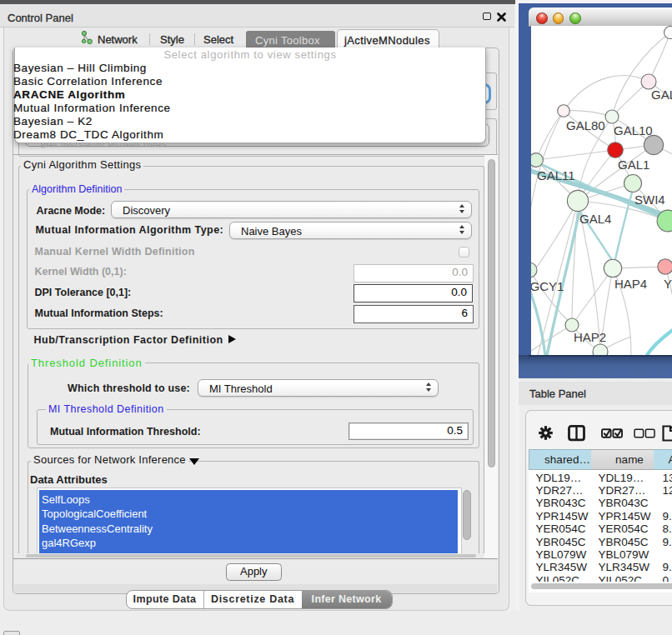 The width and height of the screenshot is (672, 635). I want to click on svg-text: GAL10, so click(634, 130).